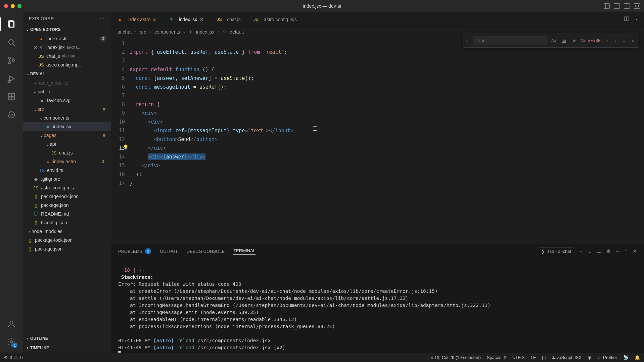 Image resolution: width=644 pixels, height=362 pixels. What do you see at coordinates (67, 100) in the screenshot?
I see `tree-item-file: ◆ favicon.svg` at bounding box center [67, 100].